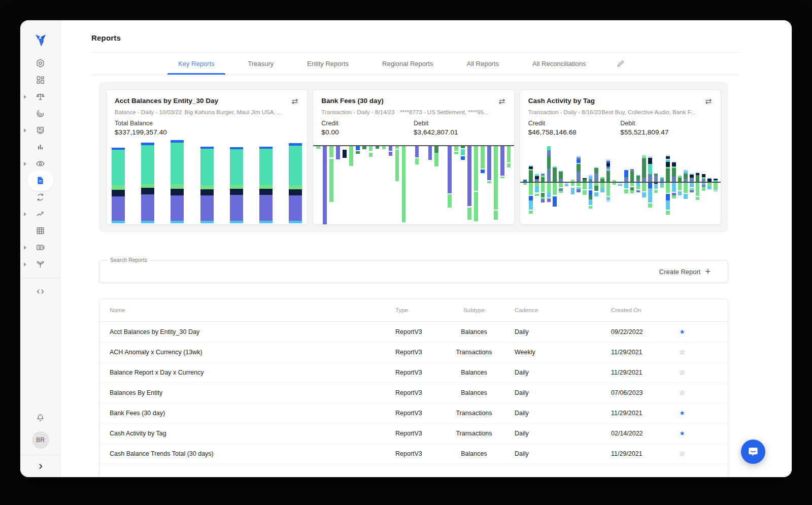 The height and width of the screenshot is (505, 812). Describe the element at coordinates (41, 264) in the screenshot. I see `sidebar-item-growth` at that location.